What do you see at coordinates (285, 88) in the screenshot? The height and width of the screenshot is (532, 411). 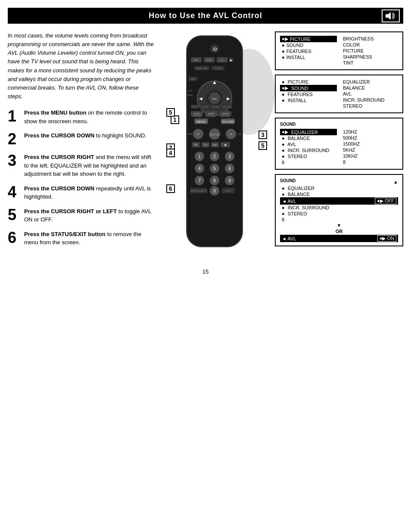 I see `sm1-sound-arrow: ●▶` at bounding box center [285, 88].